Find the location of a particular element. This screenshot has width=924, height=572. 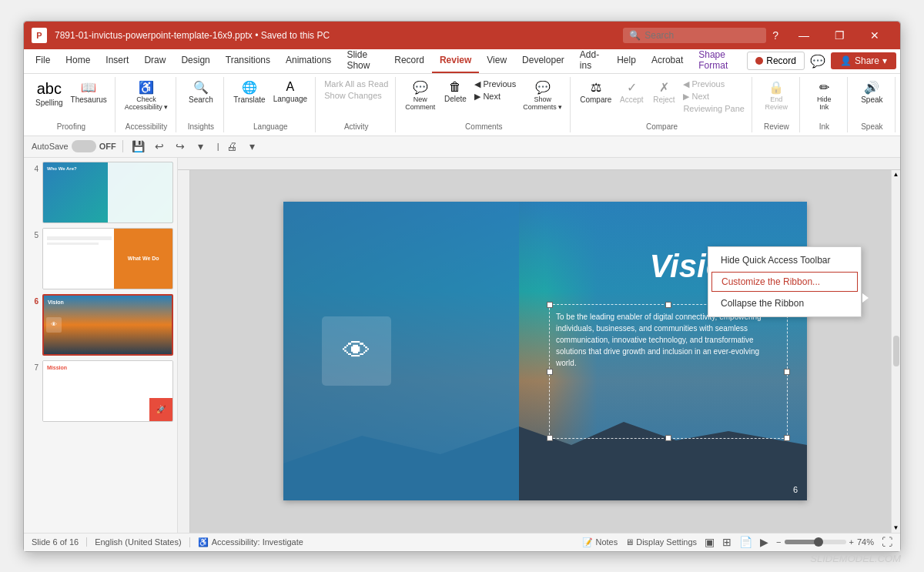

handle-br is located at coordinates (787, 438).